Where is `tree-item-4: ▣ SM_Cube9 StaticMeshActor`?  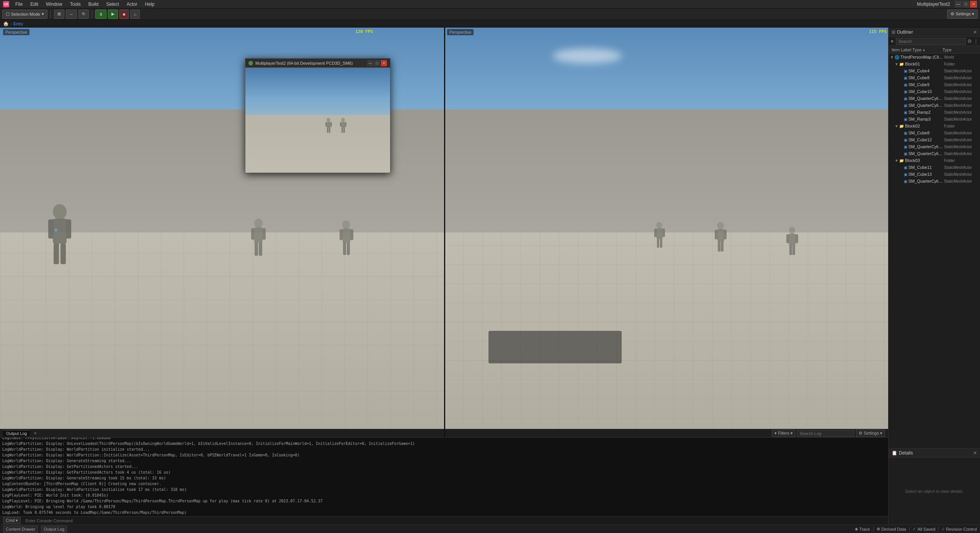
tree-item-4: ▣ SM_Cube9 StaticMeshActor is located at coordinates (934, 85).